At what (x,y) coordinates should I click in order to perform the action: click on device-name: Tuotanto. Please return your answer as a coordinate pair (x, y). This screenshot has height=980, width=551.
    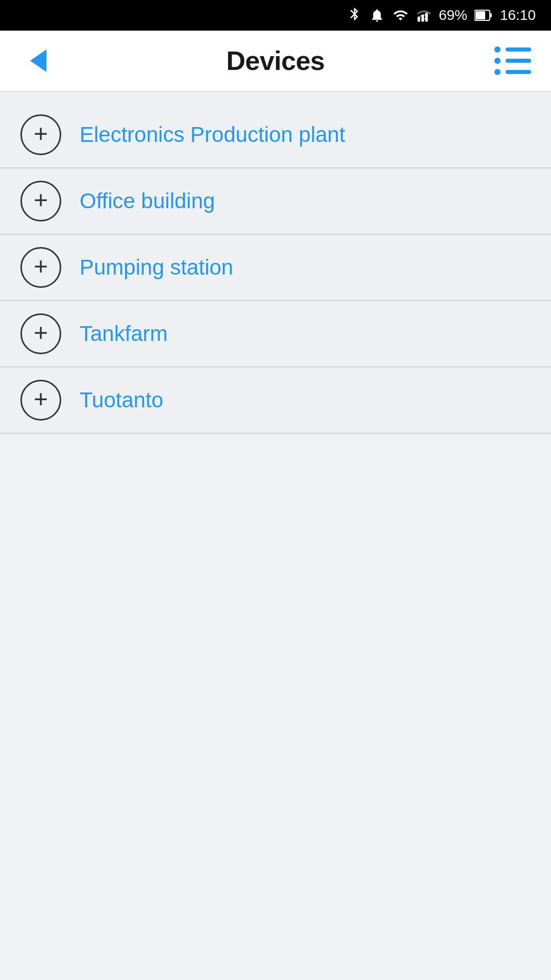
    Looking at the image, I should click on (121, 400).